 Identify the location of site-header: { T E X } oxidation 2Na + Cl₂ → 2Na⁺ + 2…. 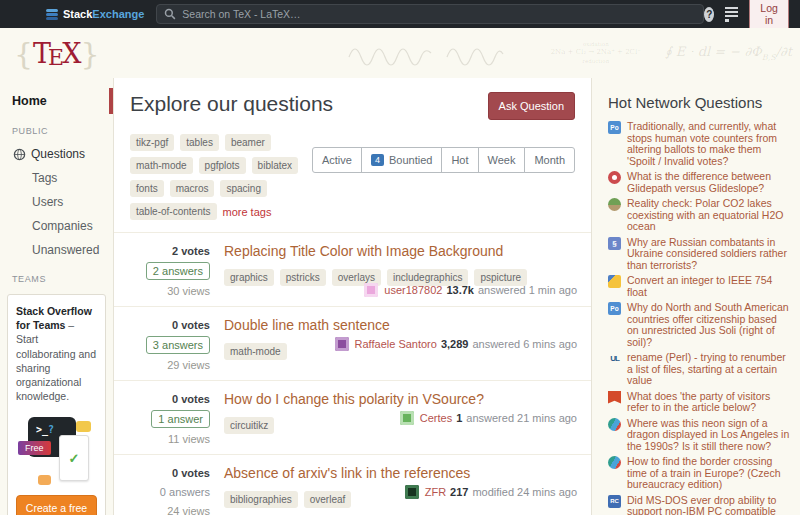
(400, 53).